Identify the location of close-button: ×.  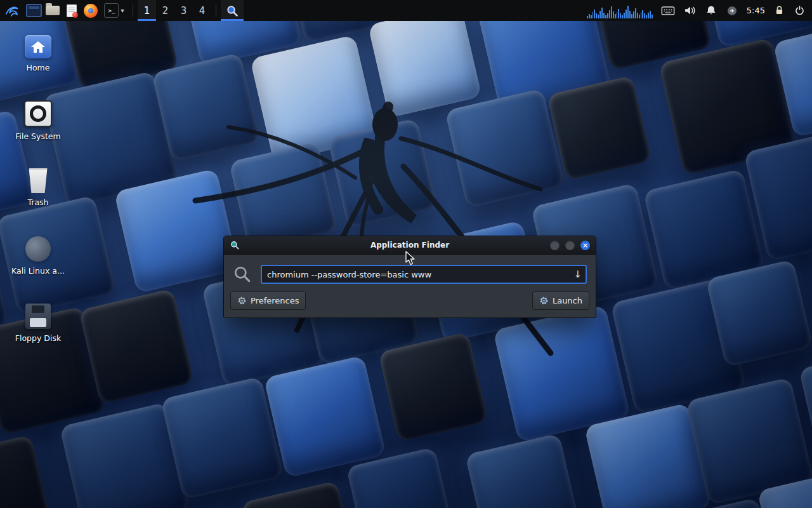
(585, 245).